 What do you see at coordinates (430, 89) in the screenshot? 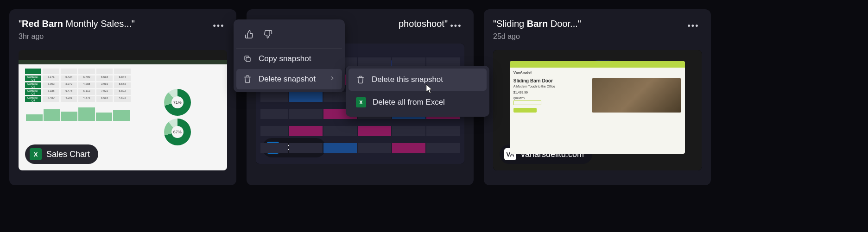
I see `mouse-cursor-icon` at bounding box center [430, 89].